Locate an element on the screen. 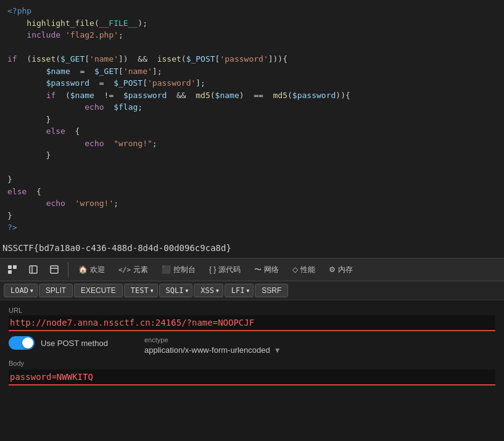 The image size is (504, 441). split-button: SPLIT is located at coordinates (56, 291).